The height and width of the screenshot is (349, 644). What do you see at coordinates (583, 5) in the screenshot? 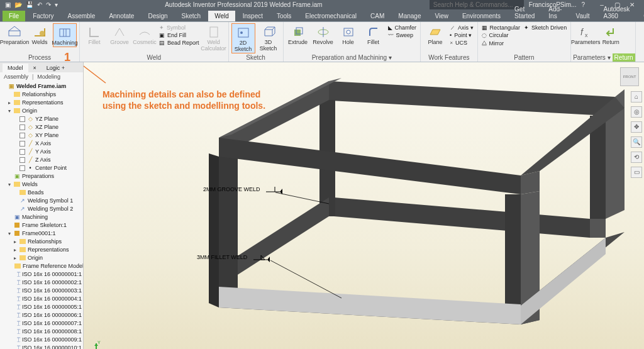
I see `help-icon: ?` at bounding box center [583, 5].